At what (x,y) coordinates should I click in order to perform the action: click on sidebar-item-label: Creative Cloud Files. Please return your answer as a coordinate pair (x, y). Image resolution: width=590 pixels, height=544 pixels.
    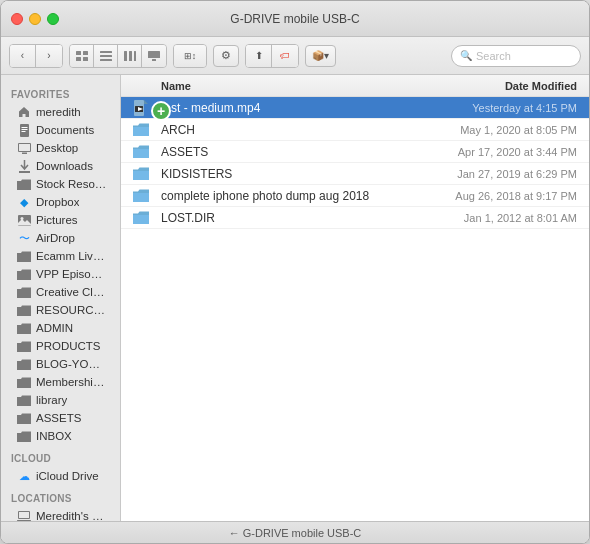
    Looking at the image, I should click on (72, 292).